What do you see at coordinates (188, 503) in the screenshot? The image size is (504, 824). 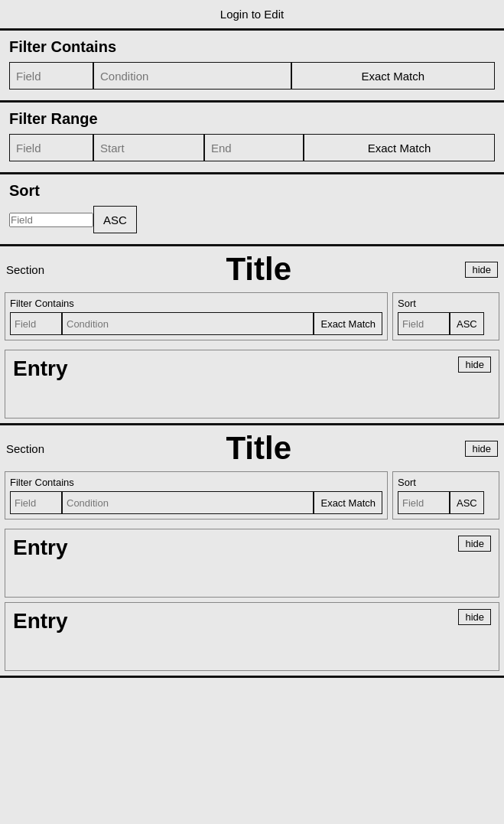 I see `section-2-condition-input` at bounding box center [188, 503].